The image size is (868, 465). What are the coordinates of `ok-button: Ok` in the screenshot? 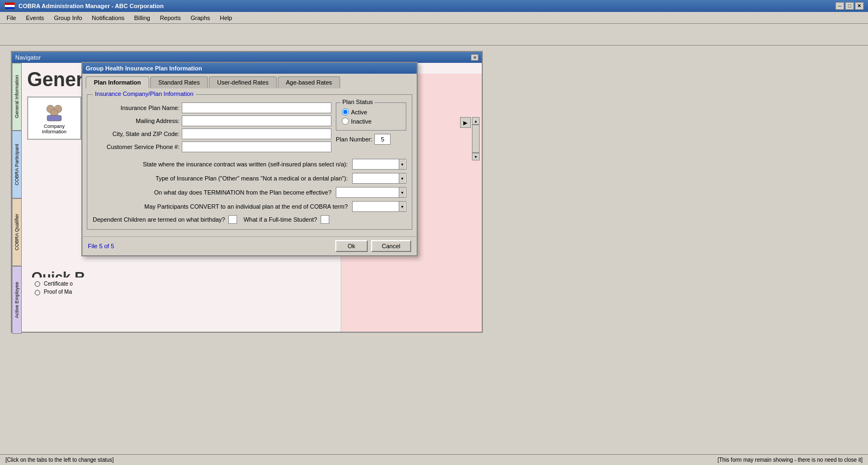 It's located at (352, 246).